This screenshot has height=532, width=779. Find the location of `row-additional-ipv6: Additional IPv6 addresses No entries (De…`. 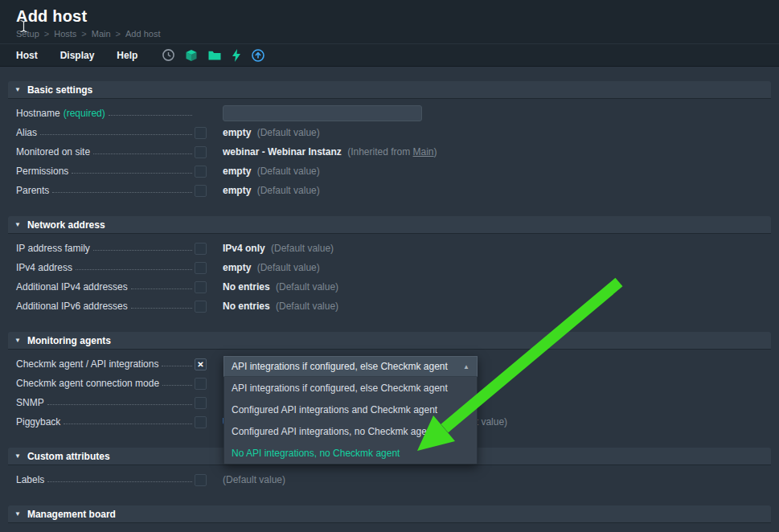

row-additional-ipv6: Additional IPv6 addresses No entries (De… is located at coordinates (389, 306).